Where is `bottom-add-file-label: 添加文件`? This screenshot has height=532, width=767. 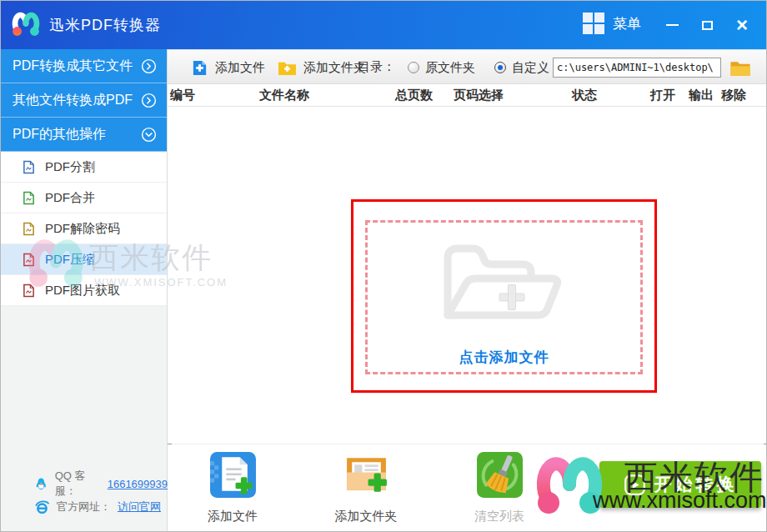
bottom-add-file-label: 添加文件 is located at coordinates (233, 517).